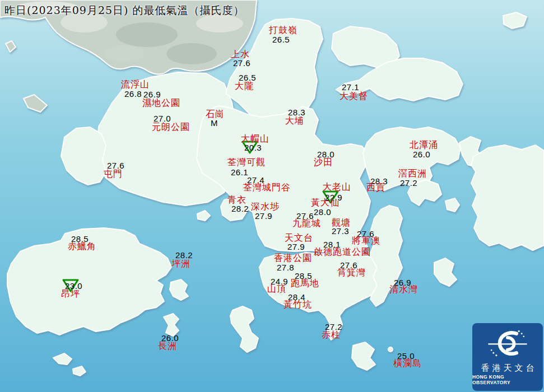 The width and height of the screenshot is (544, 392). Describe the element at coordinates (267, 188) in the screenshot. I see `station-name: 荃灣城門谷` at that location.